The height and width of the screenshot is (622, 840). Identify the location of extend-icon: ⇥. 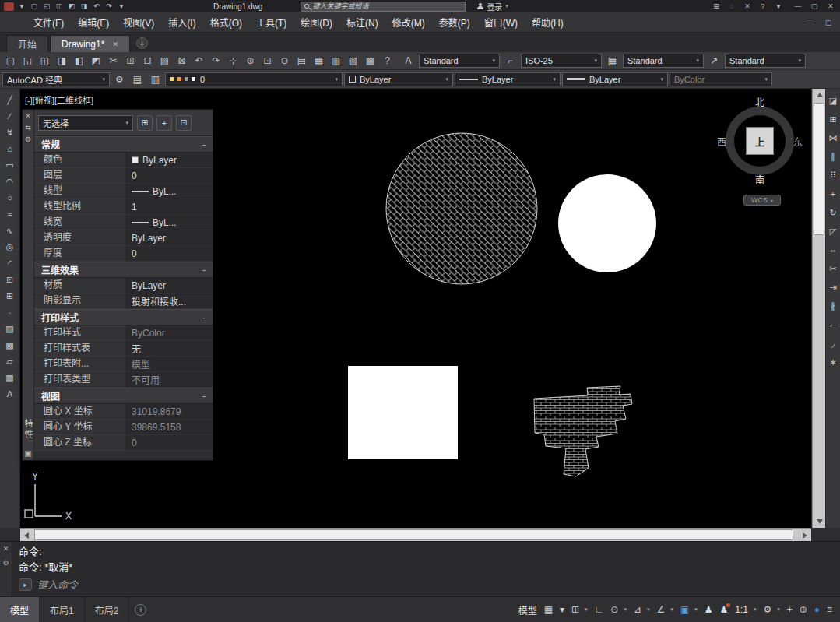
(833, 287).